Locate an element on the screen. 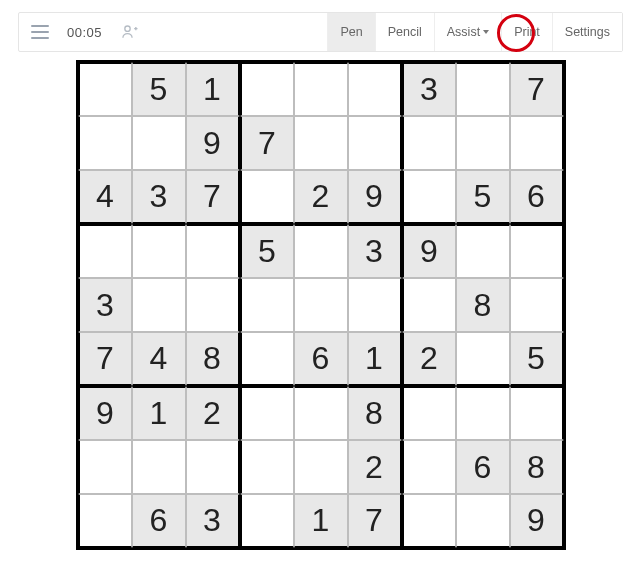  cell-r6-c1: 7 is located at coordinates (105, 359).